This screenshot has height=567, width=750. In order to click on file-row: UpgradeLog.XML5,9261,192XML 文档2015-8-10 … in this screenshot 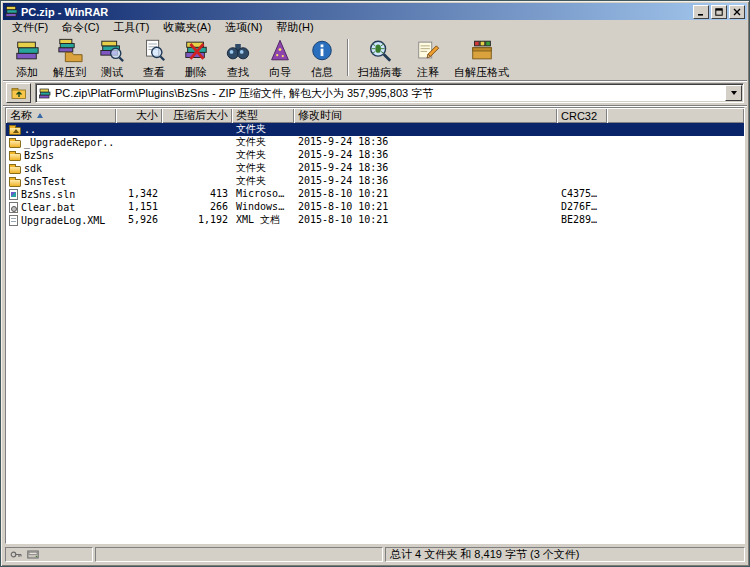, I will do `click(375, 220)`.